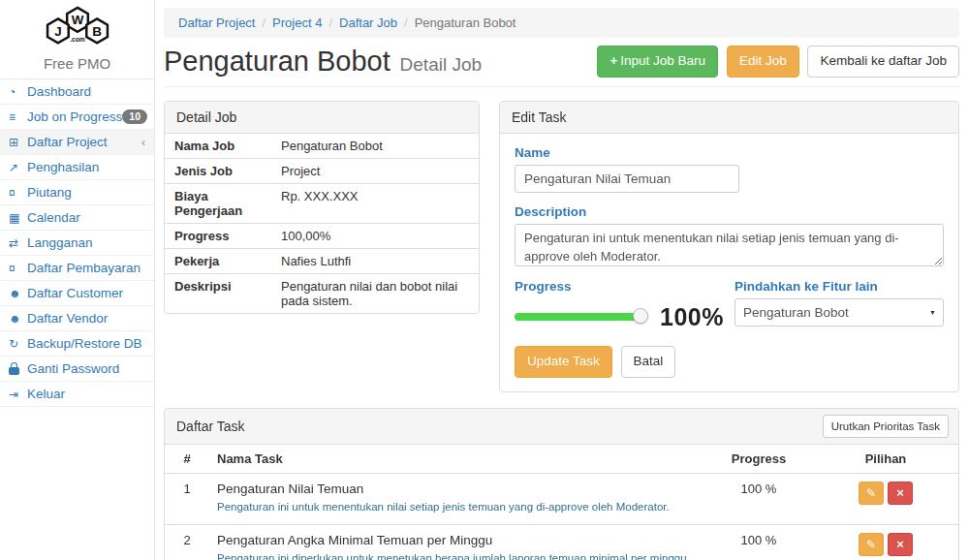 The width and height of the screenshot is (969, 560). I want to click on detail-value: Rp. XXX.XXX, so click(380, 203).